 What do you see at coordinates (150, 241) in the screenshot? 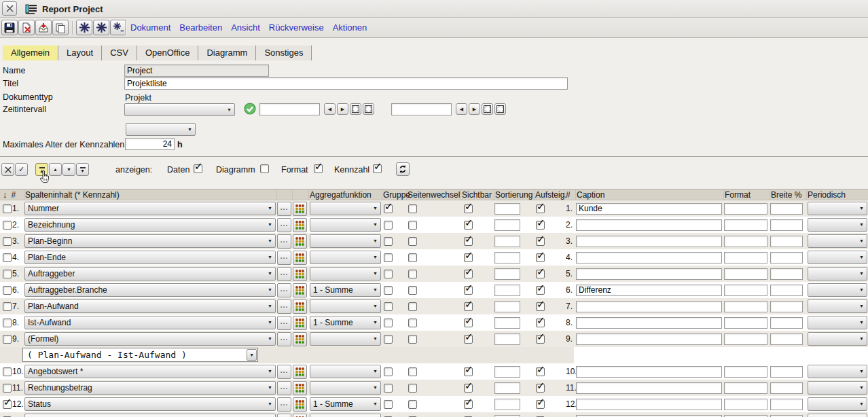
I see `column-content-select: Plan-Beginn▼` at bounding box center [150, 241].